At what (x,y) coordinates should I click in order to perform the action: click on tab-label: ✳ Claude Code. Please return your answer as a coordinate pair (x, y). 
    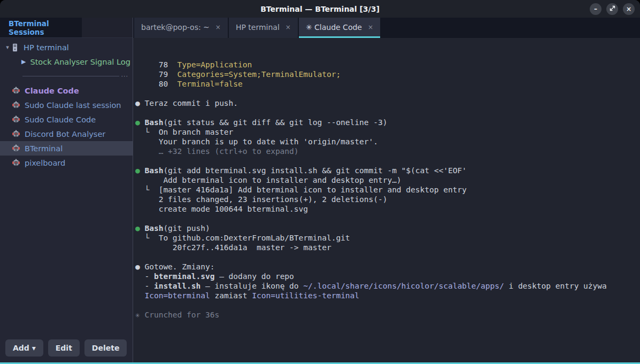
    Looking at the image, I should click on (334, 27).